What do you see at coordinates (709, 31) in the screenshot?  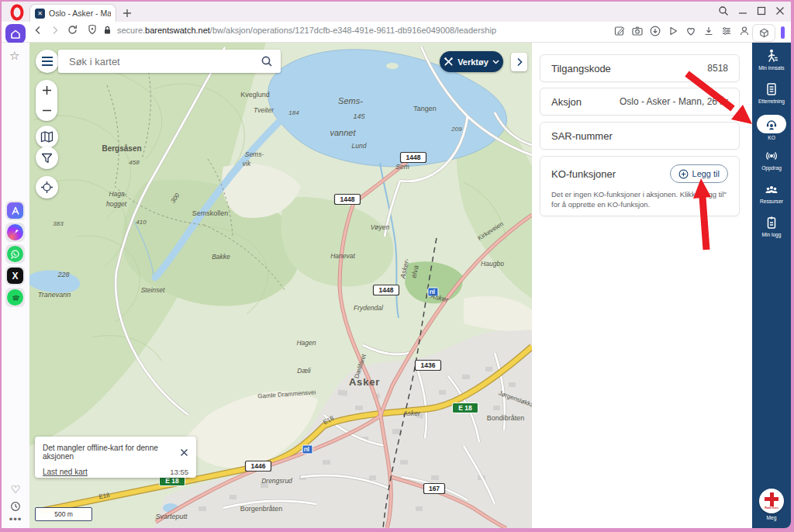 I see `download-icon` at bounding box center [709, 31].